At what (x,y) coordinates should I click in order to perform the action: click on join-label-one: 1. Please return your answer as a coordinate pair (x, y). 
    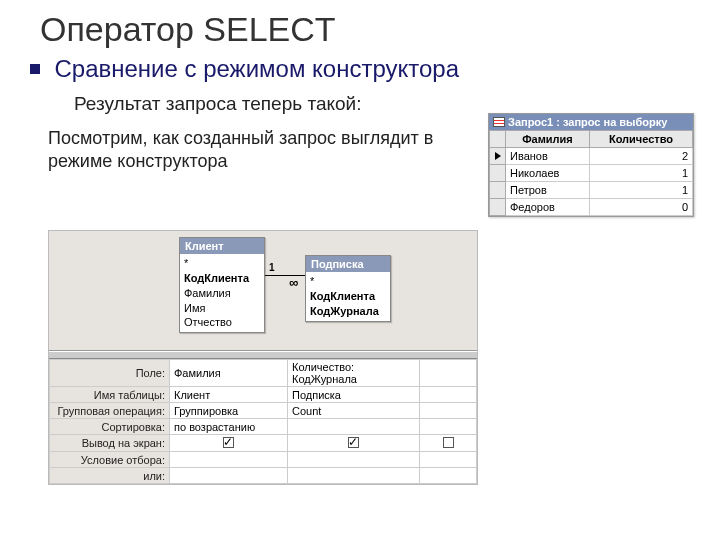
    Looking at the image, I should click on (272, 268).